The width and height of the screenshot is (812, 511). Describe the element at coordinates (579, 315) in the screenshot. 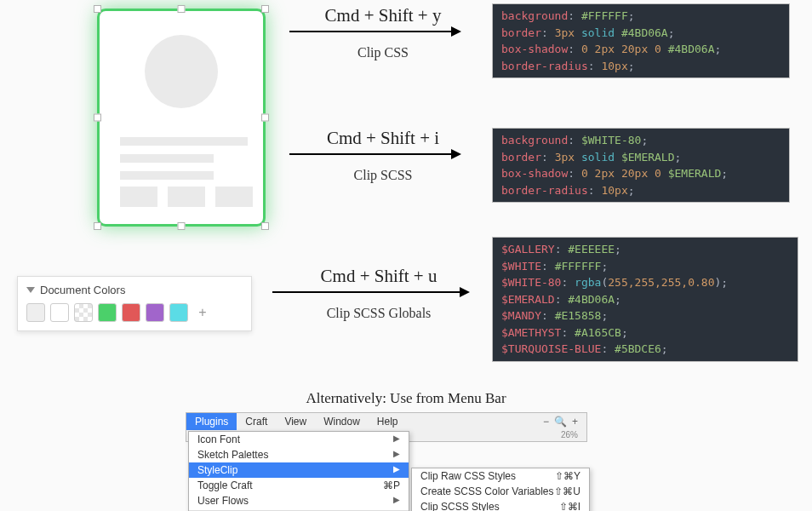

I see `val: #E15858` at that location.